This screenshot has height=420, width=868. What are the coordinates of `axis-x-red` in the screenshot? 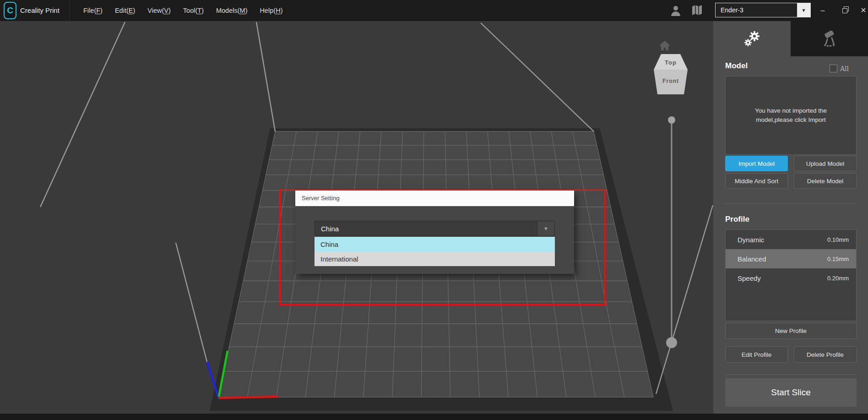 It's located at (248, 398).